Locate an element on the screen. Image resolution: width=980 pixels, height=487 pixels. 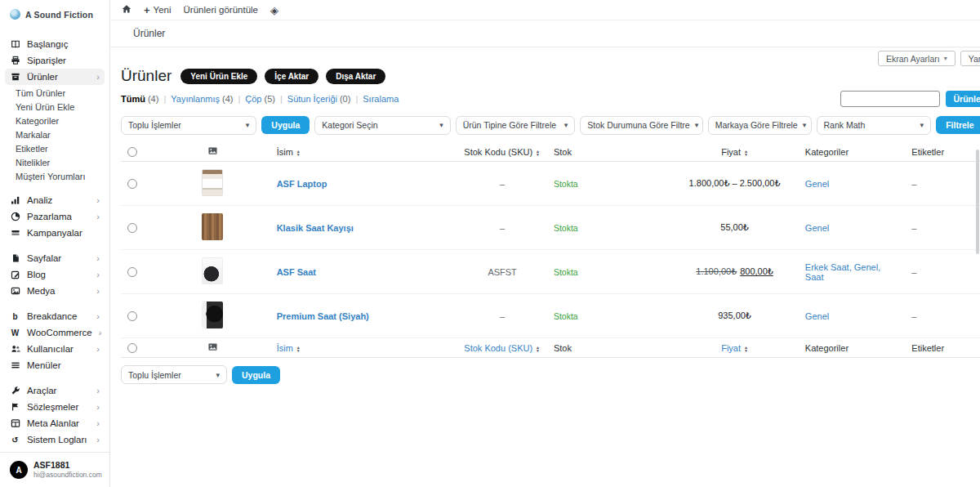
add-new-product-button: Yeni Ürün Ekle is located at coordinates (219, 77).